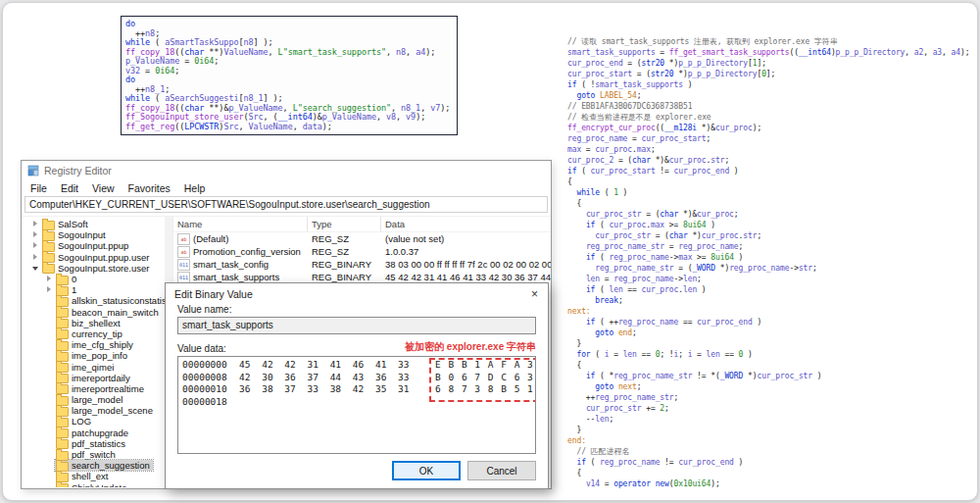  Describe the element at coordinates (357, 326) in the screenshot. I see `value-name-field: smart_task_supports` at that location.